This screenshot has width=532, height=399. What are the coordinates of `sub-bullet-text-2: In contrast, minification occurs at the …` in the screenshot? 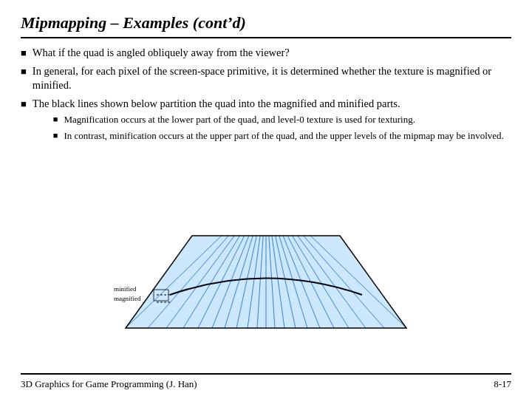 It's located at (288, 136).